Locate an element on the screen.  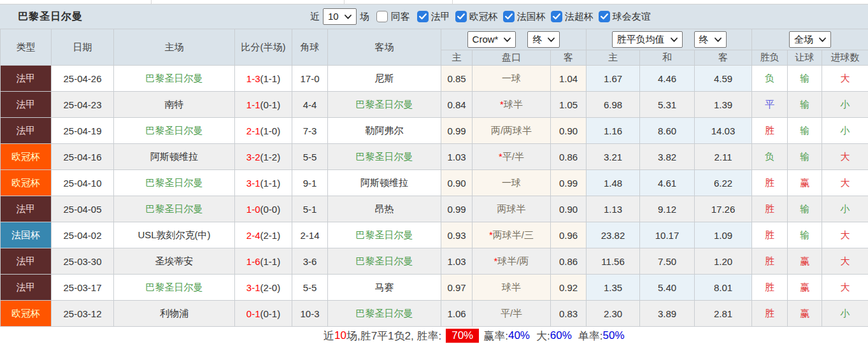
match-date: 25-04-19 is located at coordinates (83, 131).